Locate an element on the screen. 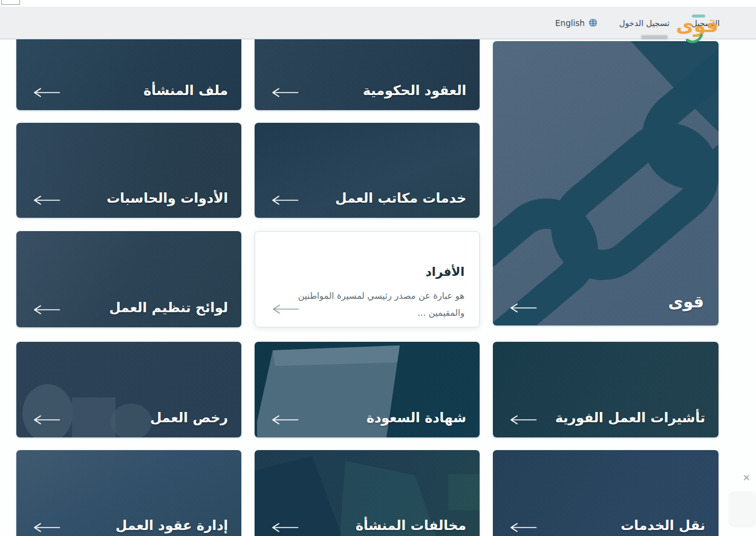 This screenshot has height=536, width=756. card-title: رخص العمل is located at coordinates (189, 417).